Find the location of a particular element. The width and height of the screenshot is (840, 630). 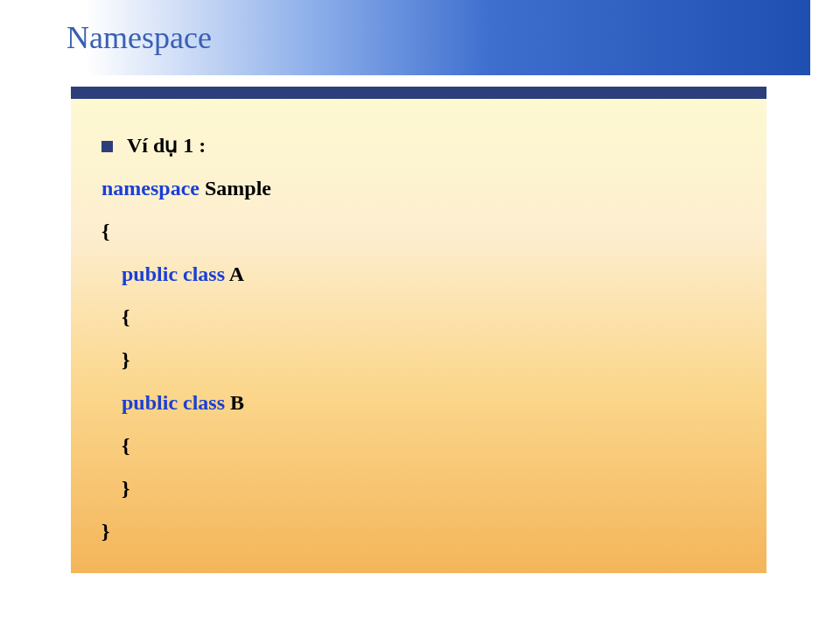

code-text: B is located at coordinates (234, 402).